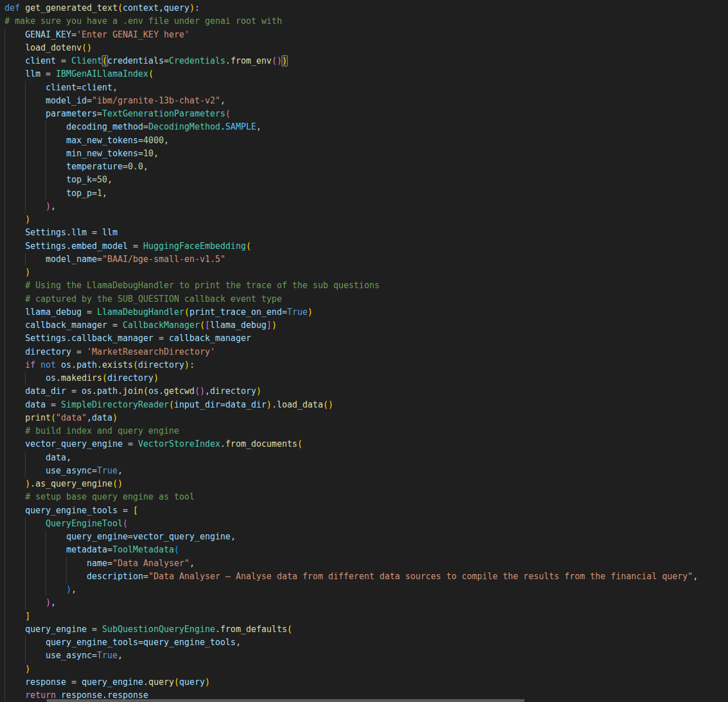  Describe the element at coordinates (364, 352) in the screenshot. I see `code-line: directory = 'MarketResearchDirectory'` at that location.